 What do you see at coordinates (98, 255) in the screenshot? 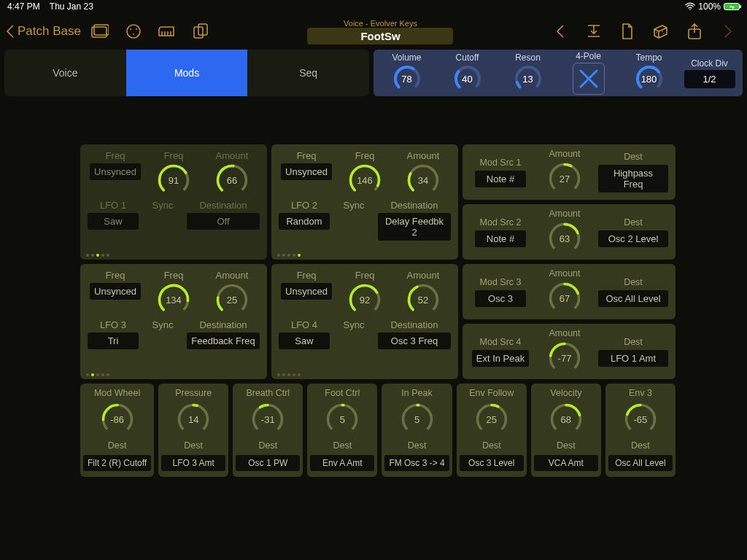
I see `lfo1-page-dots` at bounding box center [98, 255].